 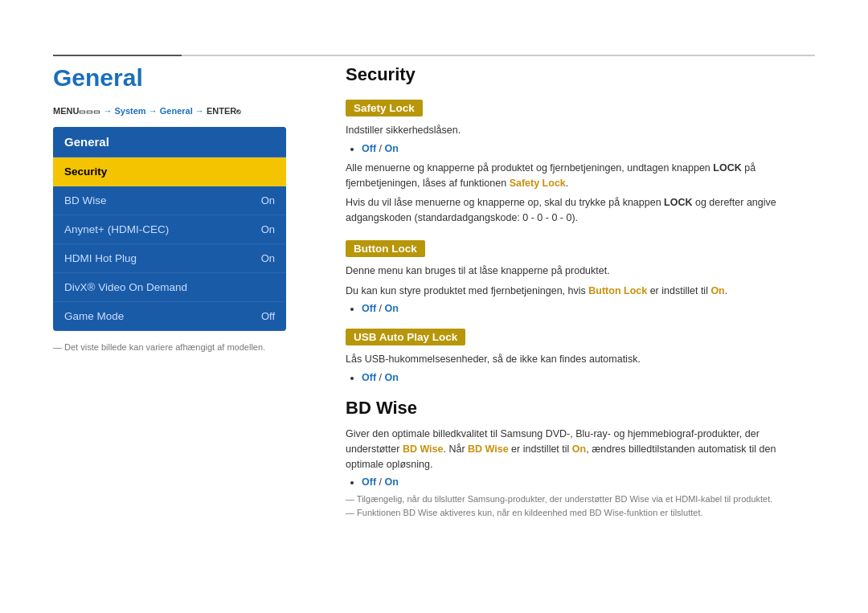 What do you see at coordinates (170, 201) in the screenshot?
I see `menu-item-bdwise: BD Wise On` at bounding box center [170, 201].